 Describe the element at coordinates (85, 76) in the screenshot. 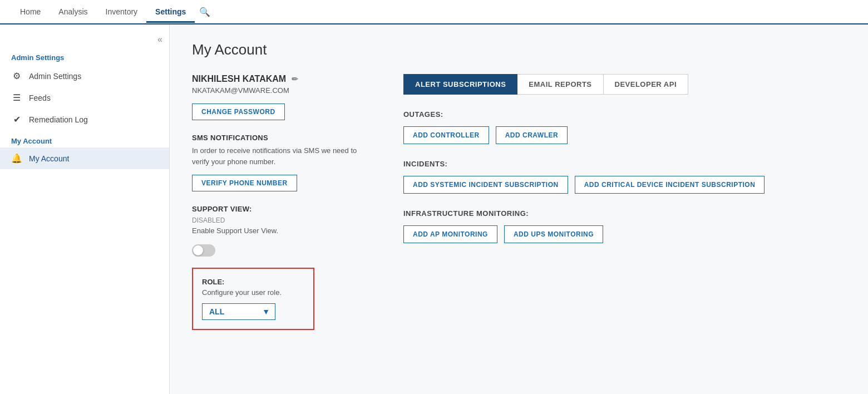

I see `sidebar-item-admin-settings: ⚙ Admin Settings` at that location.